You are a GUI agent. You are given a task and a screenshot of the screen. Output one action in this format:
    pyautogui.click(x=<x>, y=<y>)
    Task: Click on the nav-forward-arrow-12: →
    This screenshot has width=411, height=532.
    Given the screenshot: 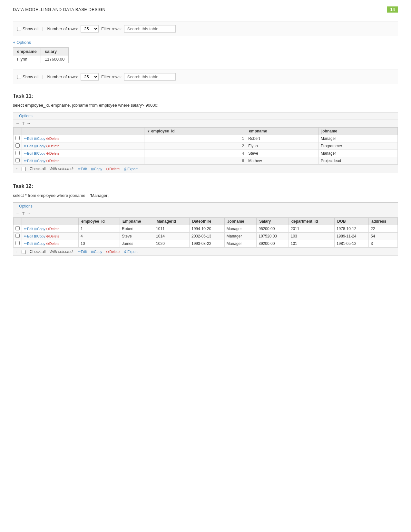 What is the action you would take?
    pyautogui.click(x=29, y=214)
    